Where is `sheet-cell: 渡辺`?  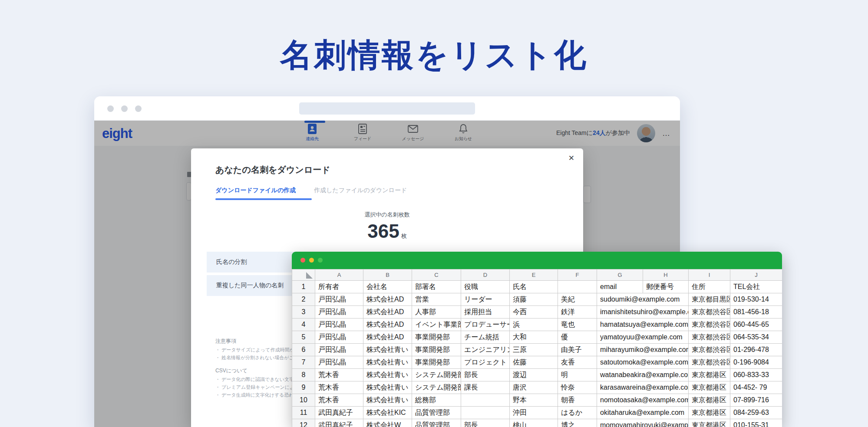
sheet-cell: 渡辺 is located at coordinates (534, 375).